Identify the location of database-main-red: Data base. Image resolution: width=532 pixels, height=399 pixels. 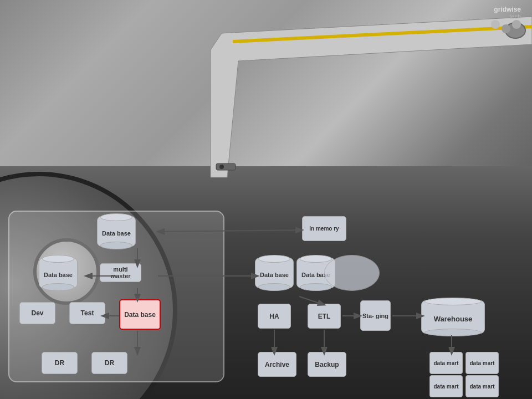
(140, 315).